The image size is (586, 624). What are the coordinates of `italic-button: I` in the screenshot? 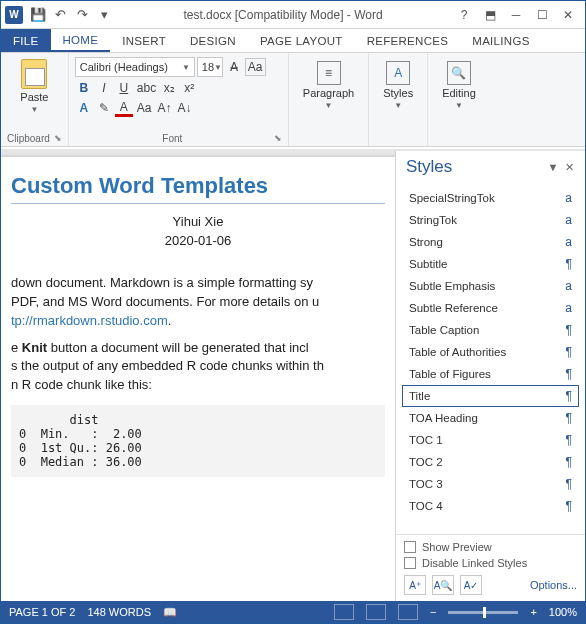 It's located at (104, 88).